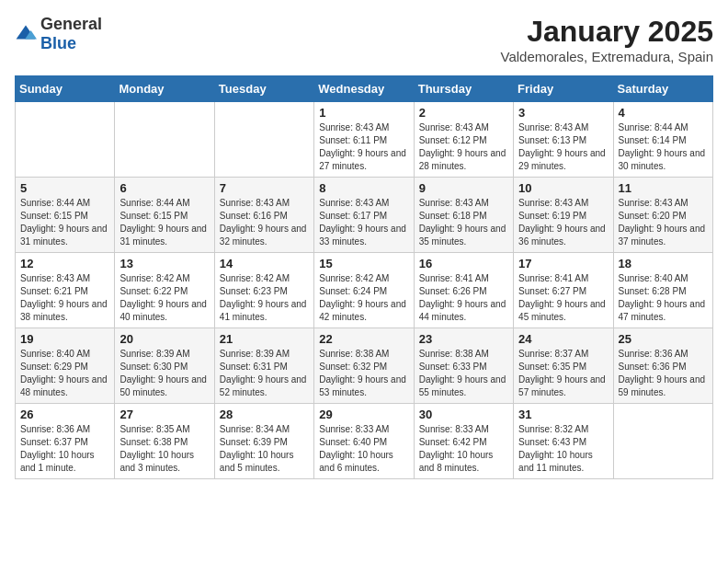 The image size is (728, 563). What do you see at coordinates (64, 339) in the screenshot?
I see `day-number: 19` at bounding box center [64, 339].